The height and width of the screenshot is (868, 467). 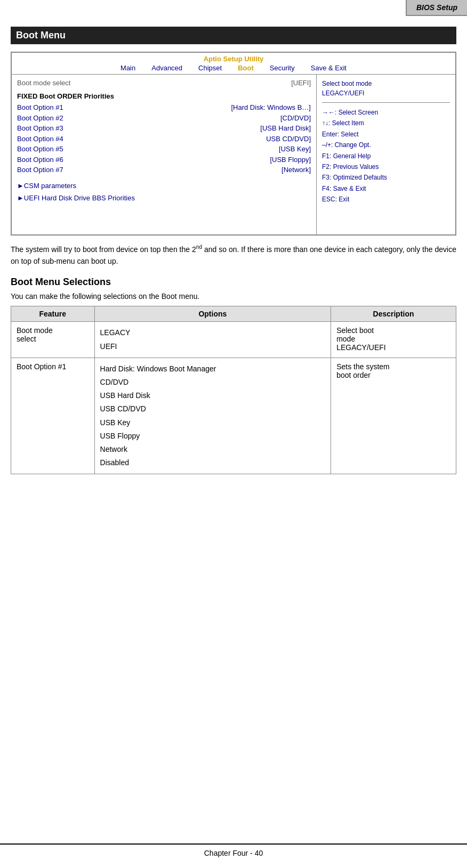 What do you see at coordinates (167, 68) in the screenshot?
I see `nav-item-advanced: Advanced` at bounding box center [167, 68].